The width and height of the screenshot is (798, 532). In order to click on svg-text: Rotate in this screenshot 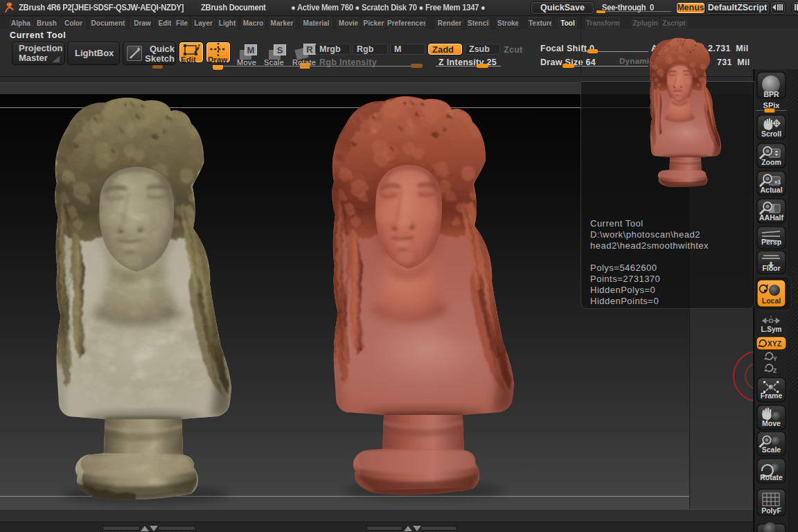, I will do `click(772, 477)`.